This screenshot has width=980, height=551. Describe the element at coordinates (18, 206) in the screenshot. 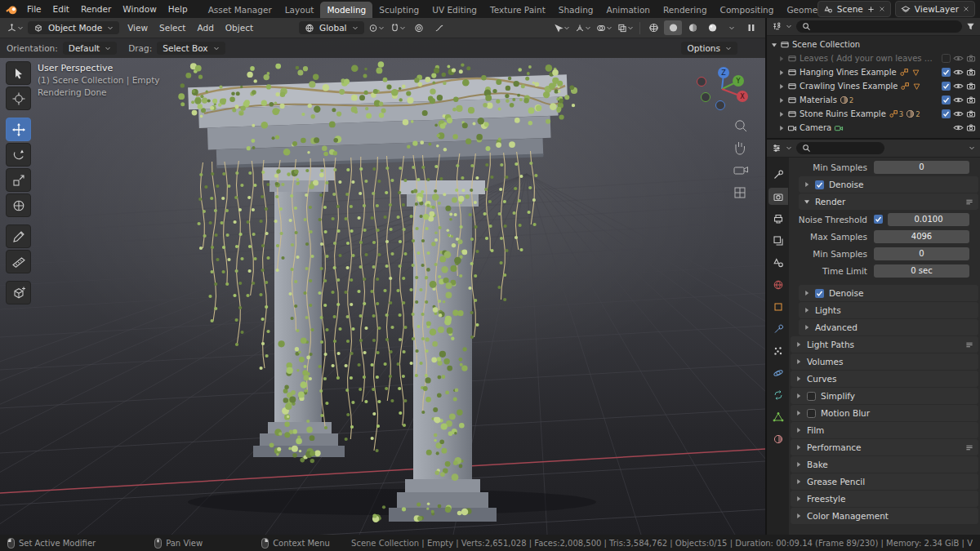

I see `transform-tool` at that location.